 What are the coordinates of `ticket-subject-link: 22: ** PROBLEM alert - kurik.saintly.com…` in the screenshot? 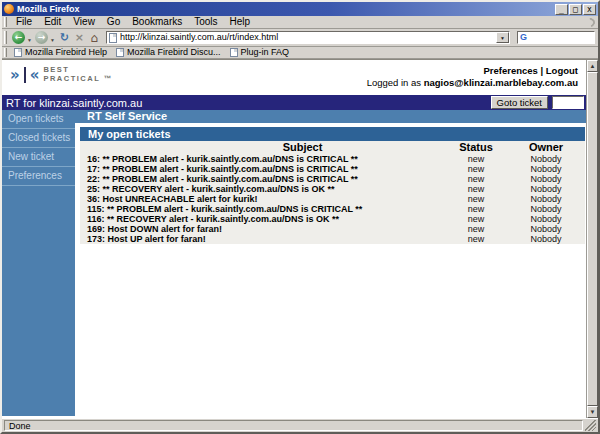 It's located at (262, 179).